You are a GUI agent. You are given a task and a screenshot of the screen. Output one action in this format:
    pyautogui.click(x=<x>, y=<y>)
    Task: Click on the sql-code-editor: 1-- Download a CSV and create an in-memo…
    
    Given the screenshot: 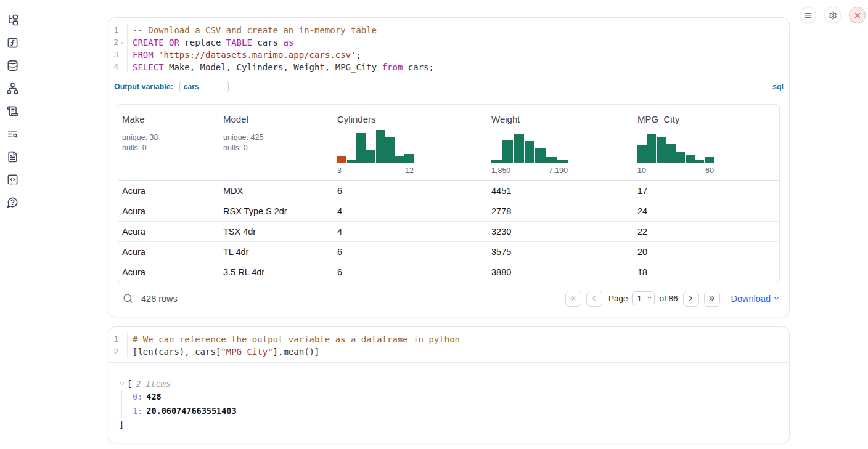 What is the action you would take?
    pyautogui.click(x=449, y=48)
    